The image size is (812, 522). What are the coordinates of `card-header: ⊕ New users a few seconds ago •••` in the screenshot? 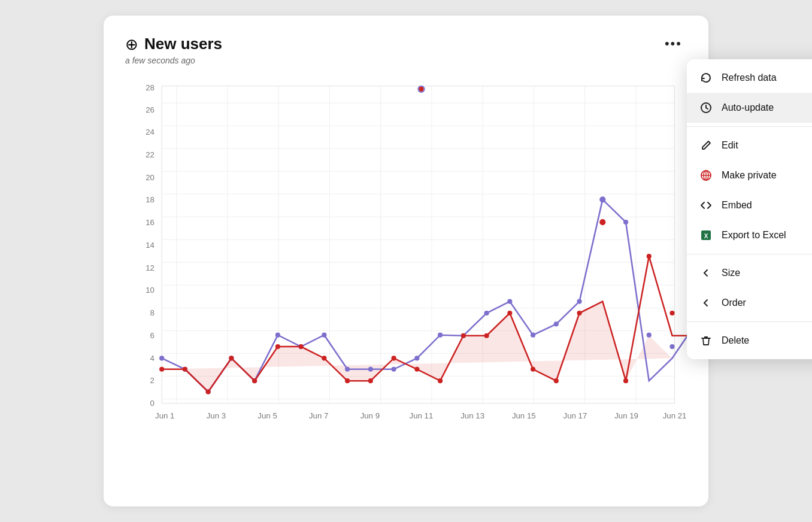 It's located at (406, 55).